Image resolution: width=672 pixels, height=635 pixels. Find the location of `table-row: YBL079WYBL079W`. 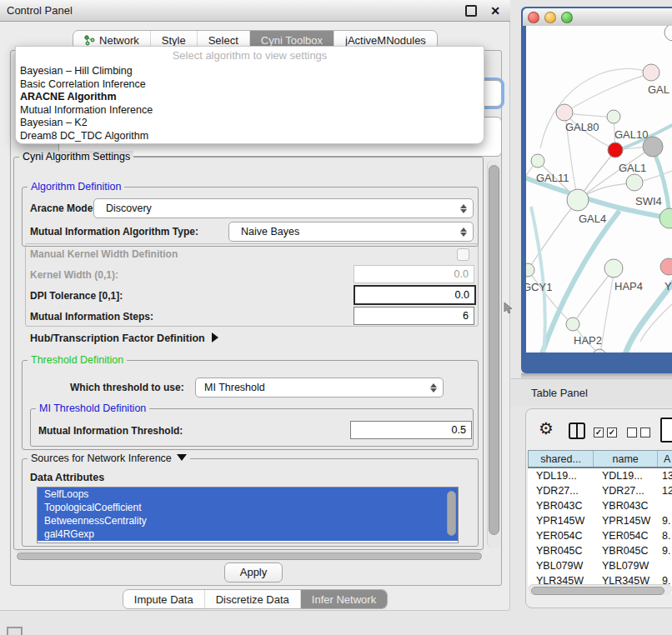

table-row: YBL079WYBL079W is located at coordinates (600, 566).